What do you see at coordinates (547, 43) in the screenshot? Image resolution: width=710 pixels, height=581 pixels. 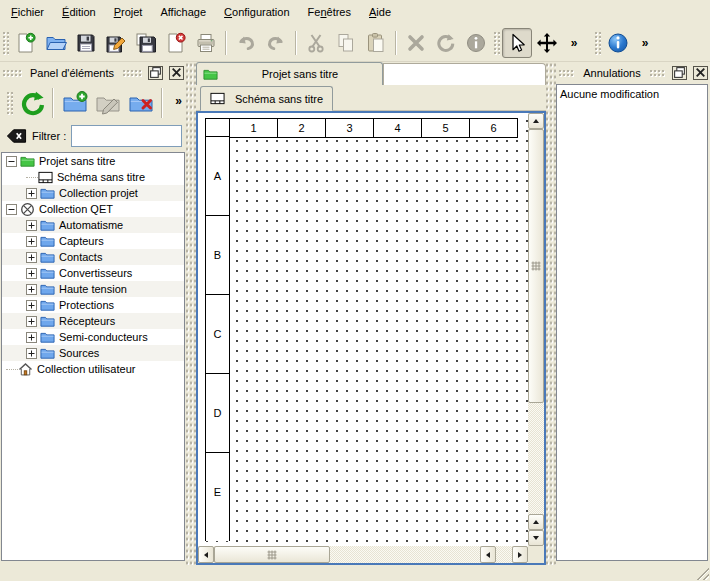 I see `scroll-mode-button` at bounding box center [547, 43].